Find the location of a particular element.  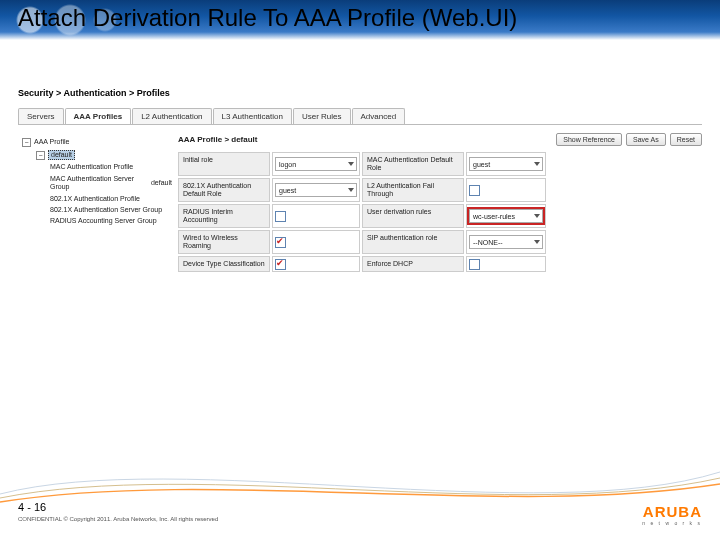

tab-servers: Servers is located at coordinates (41, 116).